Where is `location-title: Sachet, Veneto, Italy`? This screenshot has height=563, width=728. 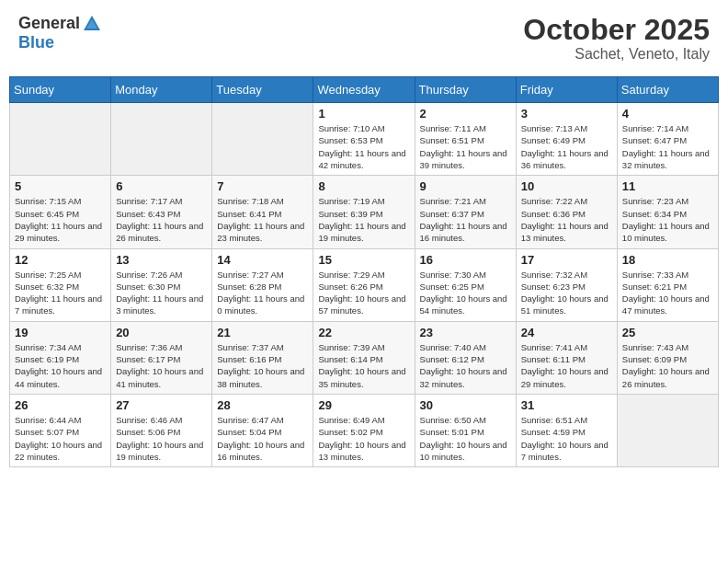
location-title: Sachet, Veneto, Italy is located at coordinates (616, 54).